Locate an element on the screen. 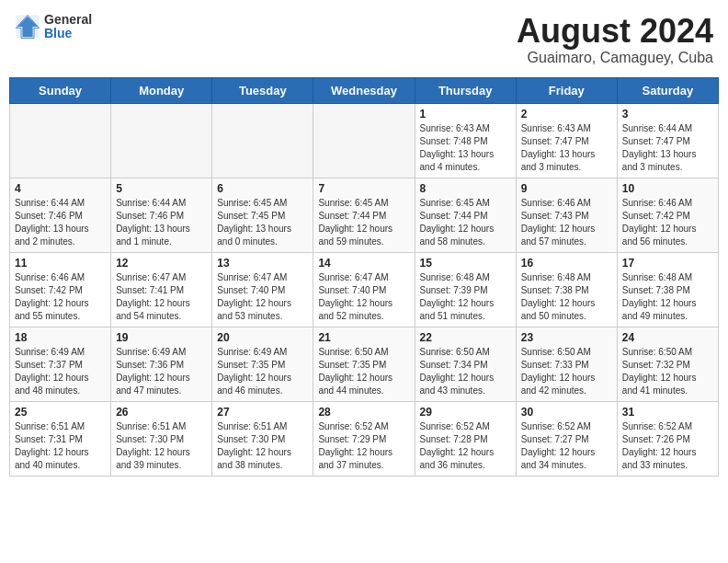  calendar-cell: 9Sunrise: 6:46 AM Sunset: 7:43 PM Daylig… is located at coordinates (566, 215).